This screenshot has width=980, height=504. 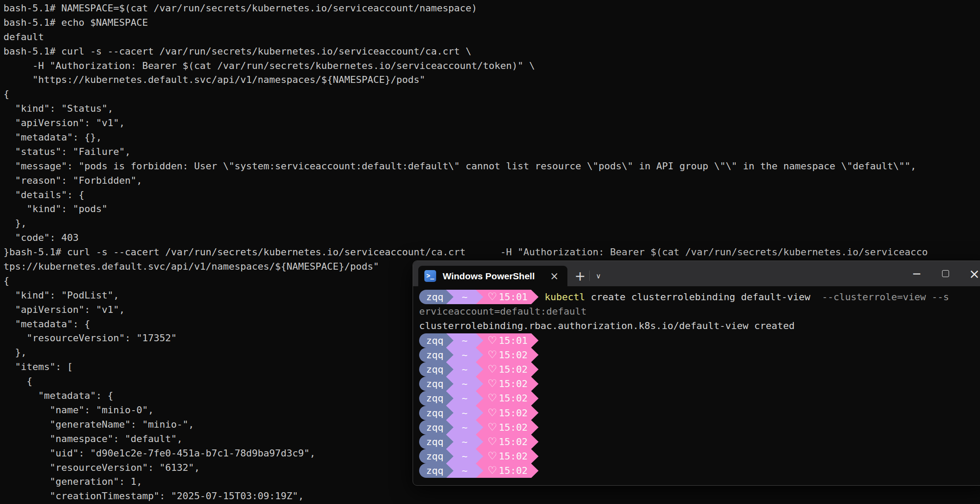 I want to click on bash-output-line: "reason": "Forbidden",, so click(x=492, y=181).